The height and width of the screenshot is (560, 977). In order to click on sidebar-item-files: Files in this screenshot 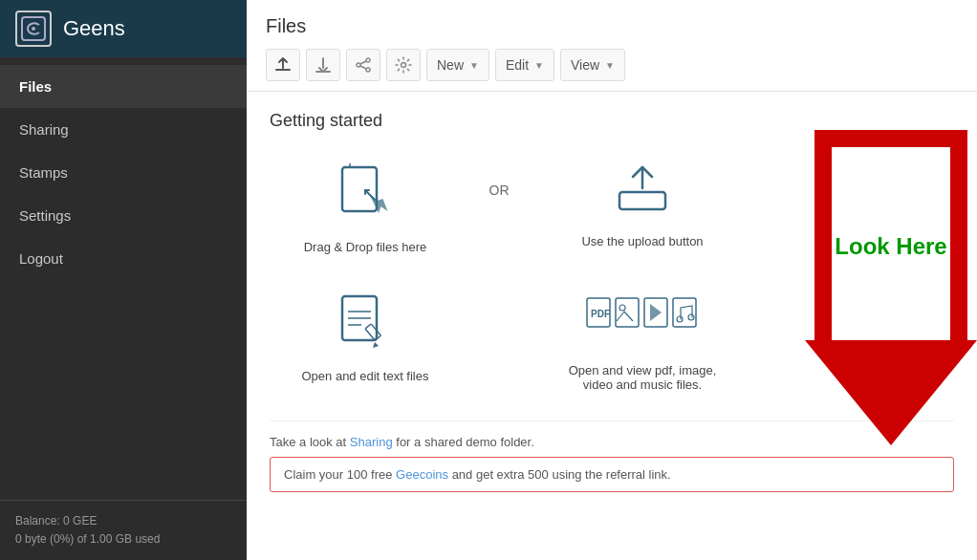, I will do `click(123, 86)`.